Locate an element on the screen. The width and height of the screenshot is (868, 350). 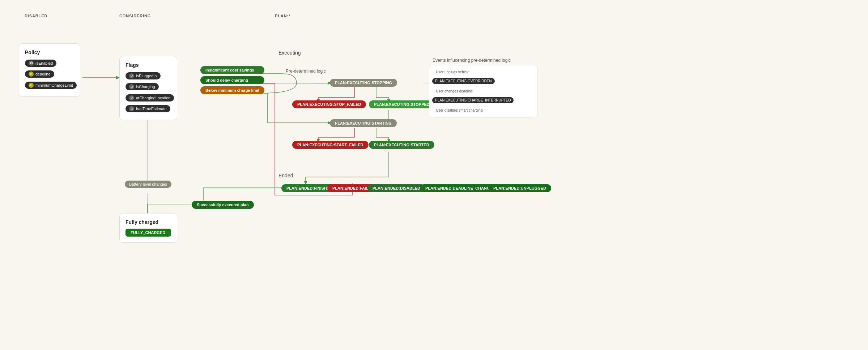
node-stopped: PLAN:EXECUTING:STOPPED is located at coordinates (402, 104).